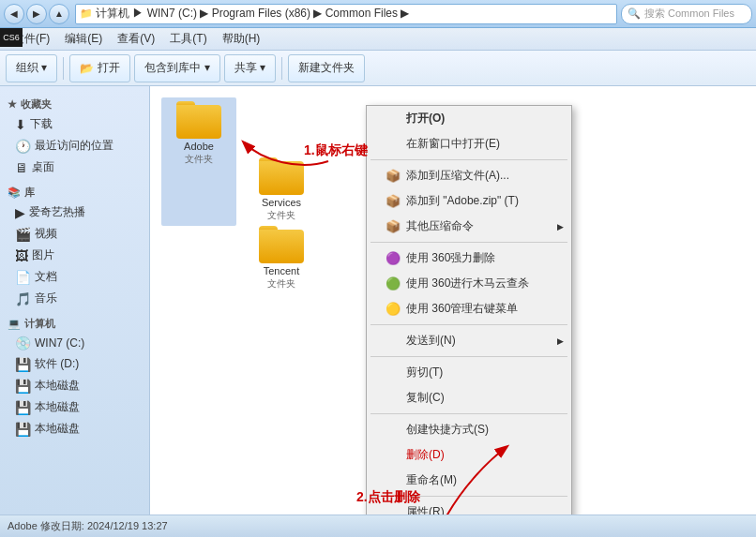 This screenshot has width=756, height=537. Describe the element at coordinates (378, 68) in the screenshot. I see `toolbar: 组织 ▾ 📂 打开 包含到库中 ▾ 共享 ▾ 新建文件夹` at that location.